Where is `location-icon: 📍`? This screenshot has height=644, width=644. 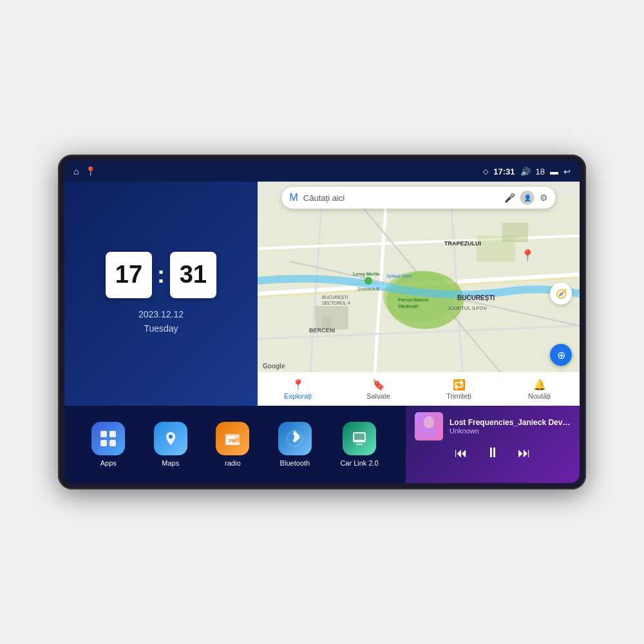 location-icon: 📍 is located at coordinates (90, 171).